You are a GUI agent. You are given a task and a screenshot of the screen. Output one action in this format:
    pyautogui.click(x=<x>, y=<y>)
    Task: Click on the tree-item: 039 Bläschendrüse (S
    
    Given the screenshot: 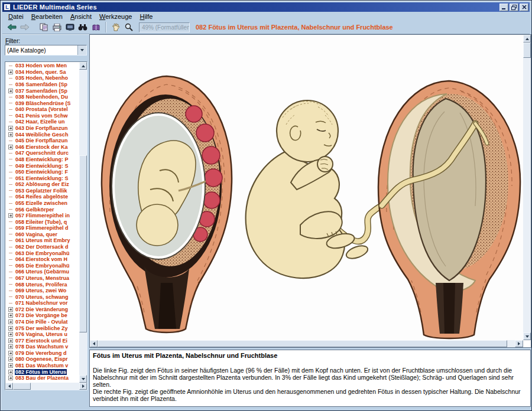 What is the action you would take?
    pyautogui.click(x=43, y=103)
    